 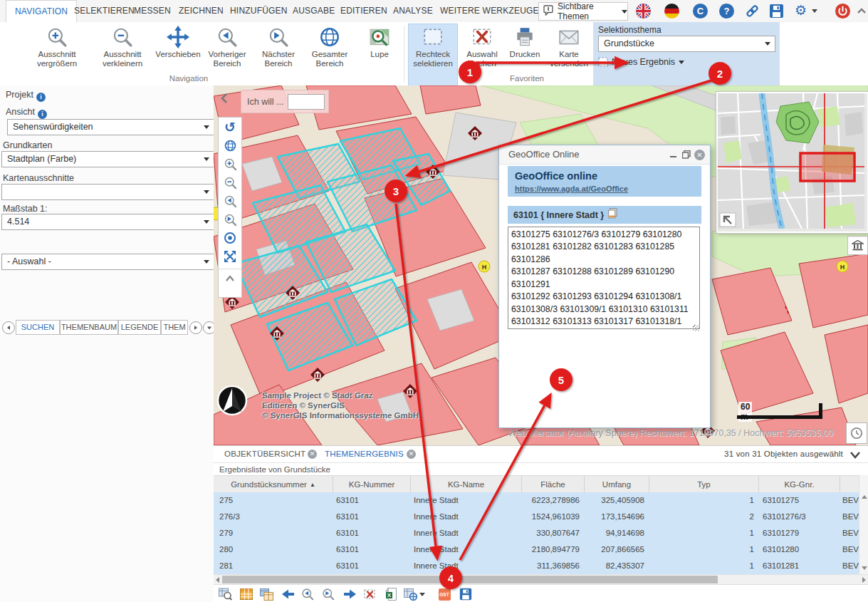 I want to click on send-map-button: Karte versenden, so click(x=569, y=60).